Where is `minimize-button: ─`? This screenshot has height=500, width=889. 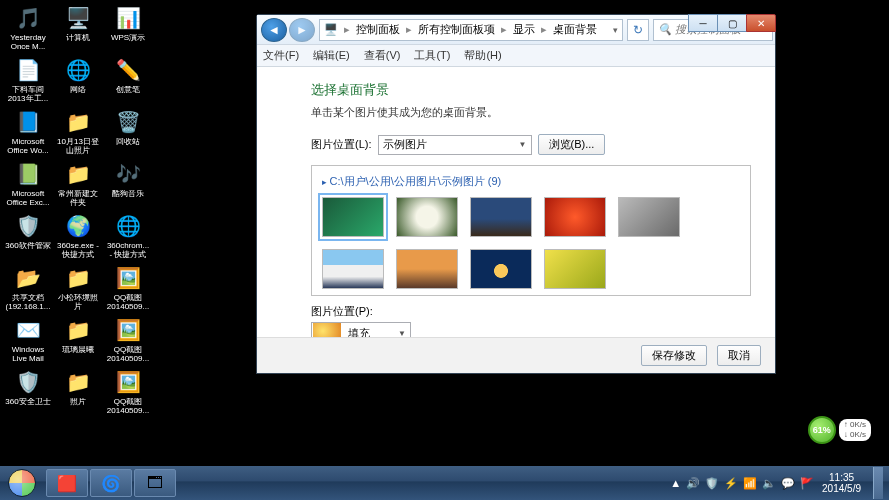 minimize-button: ─ is located at coordinates (703, 23).